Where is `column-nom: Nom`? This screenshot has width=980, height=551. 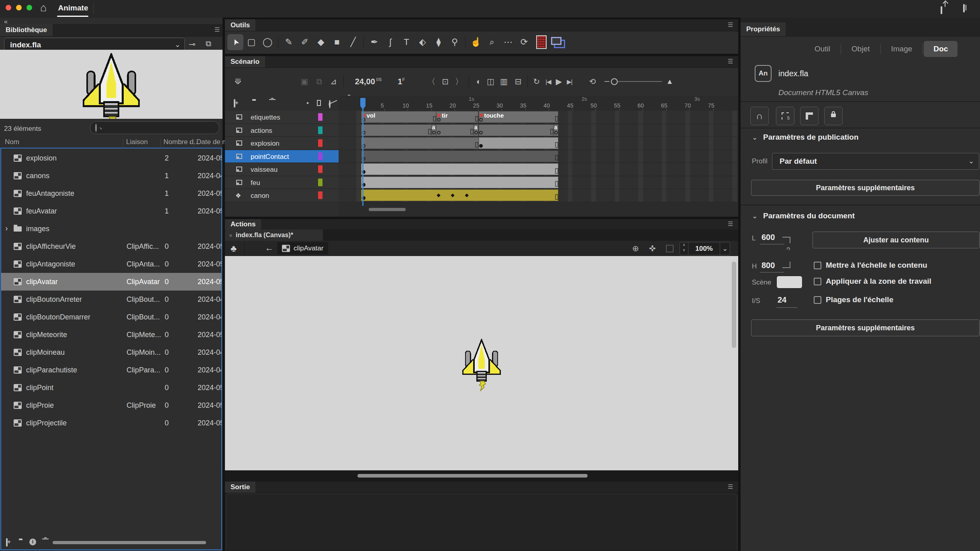
column-nom: Nom is located at coordinates (12, 142).